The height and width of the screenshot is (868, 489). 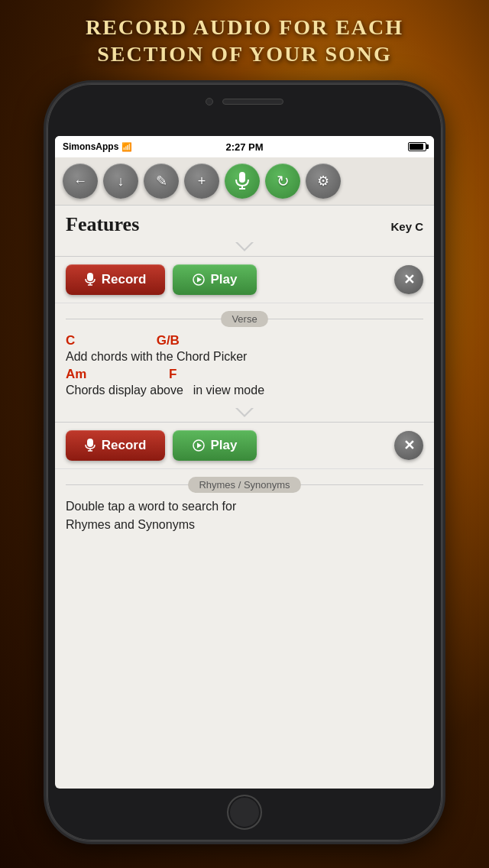 What do you see at coordinates (244, 812) in the screenshot?
I see `home-button` at bounding box center [244, 812].